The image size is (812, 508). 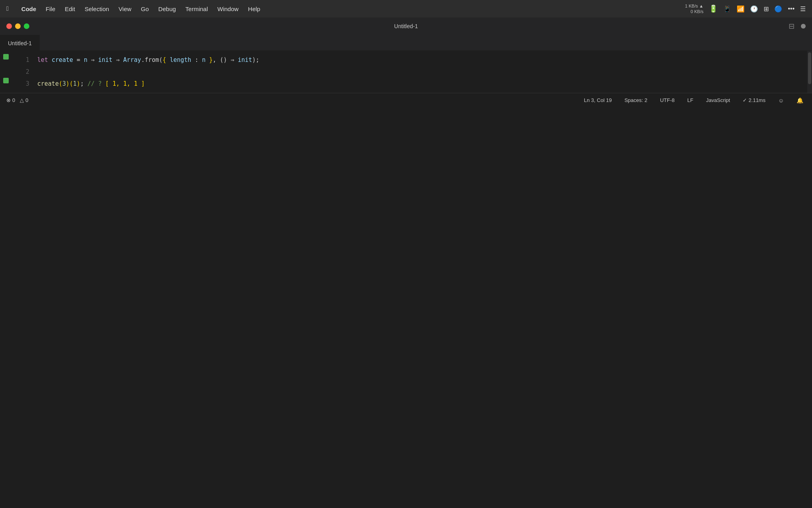 I want to click on code-line-1: let create = n ⇒ init ⇒ Array.from({ len…, so click(x=421, y=60).